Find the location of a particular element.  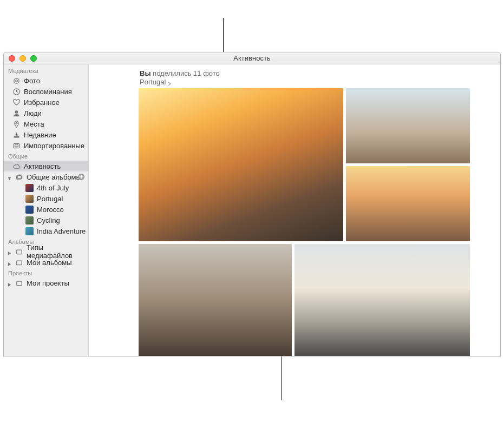

heart-icon is located at coordinates (16, 103).